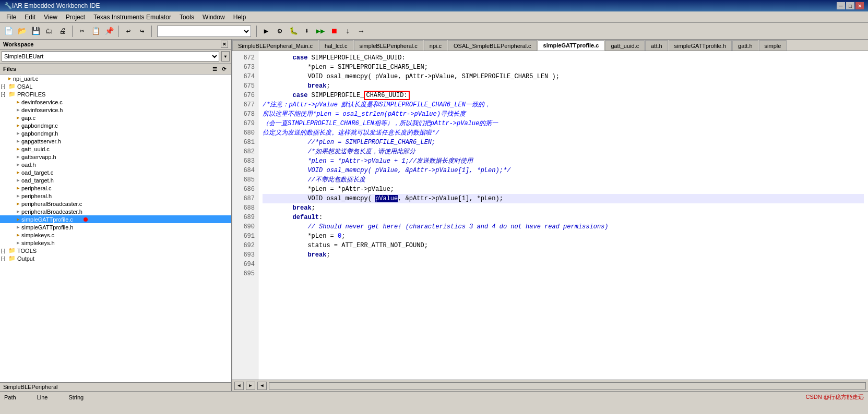  I want to click on tree-item-gap-c: ▸gap.c, so click(116, 118).